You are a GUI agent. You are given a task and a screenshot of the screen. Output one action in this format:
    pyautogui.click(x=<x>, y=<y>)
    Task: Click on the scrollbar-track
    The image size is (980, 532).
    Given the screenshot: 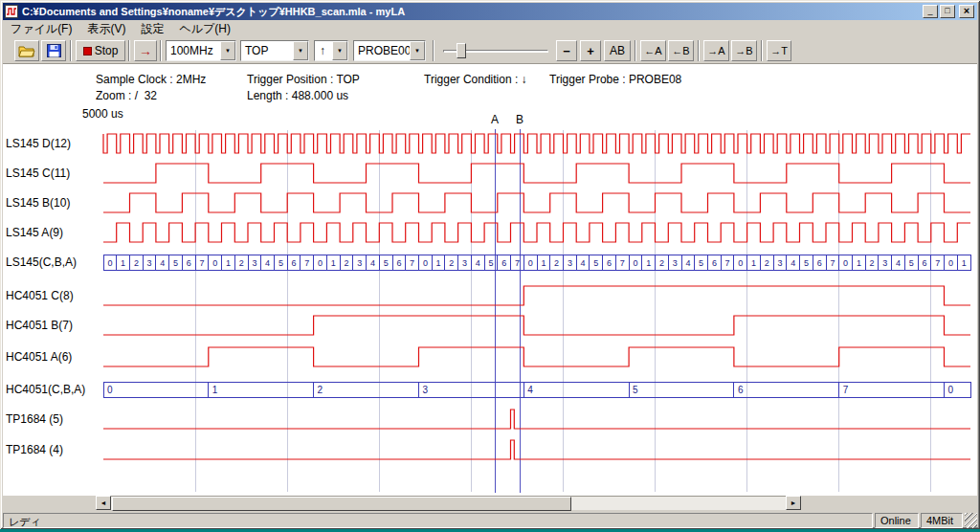 What is the action you would take?
    pyautogui.click(x=448, y=503)
    